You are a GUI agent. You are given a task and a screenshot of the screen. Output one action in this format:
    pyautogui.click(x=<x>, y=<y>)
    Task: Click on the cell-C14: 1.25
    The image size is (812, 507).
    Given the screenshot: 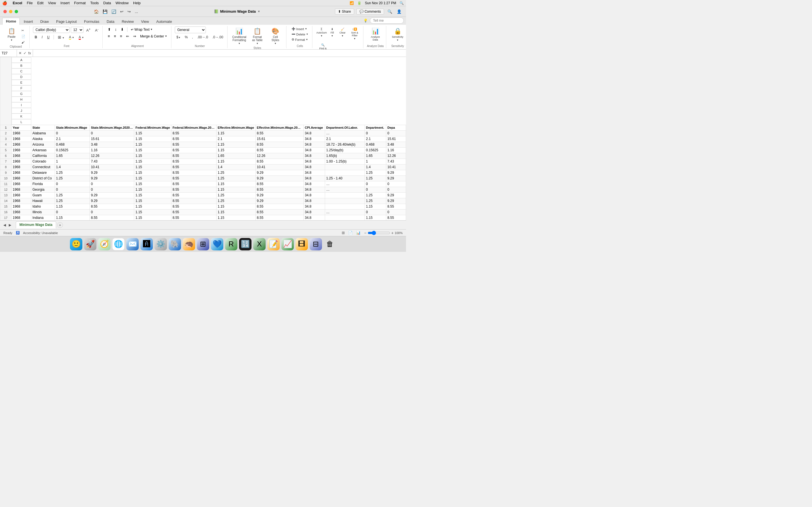 What is the action you would take?
    pyautogui.click(x=72, y=201)
    